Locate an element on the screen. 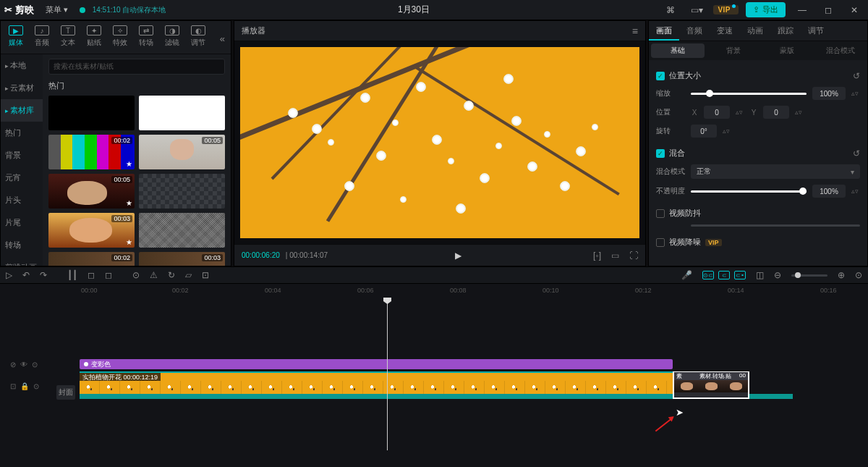 The image size is (868, 467). video-clip-2: 素材.mp4素材.转场.贴纸拉大呀00 is located at coordinates (711, 385).